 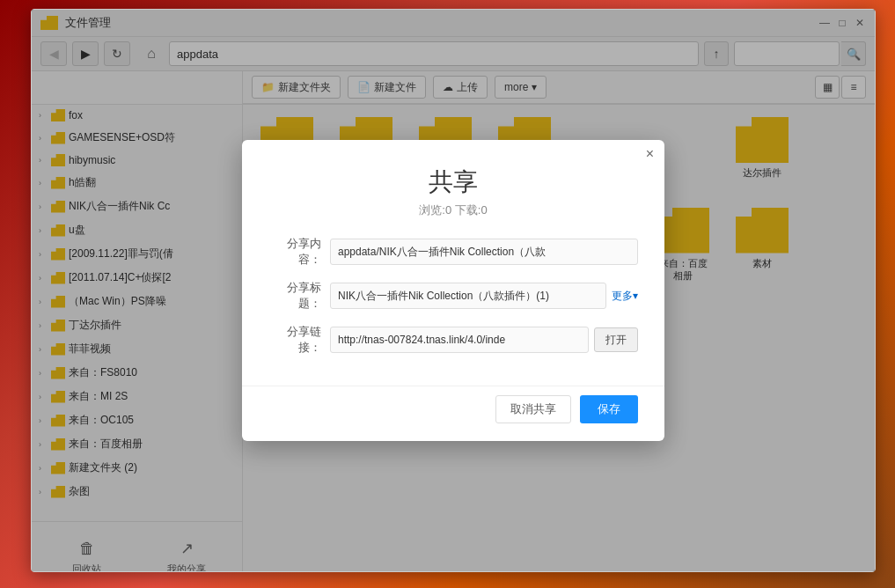 I want to click on dialog-footer: 取消共享 保存, so click(x=453, y=414).